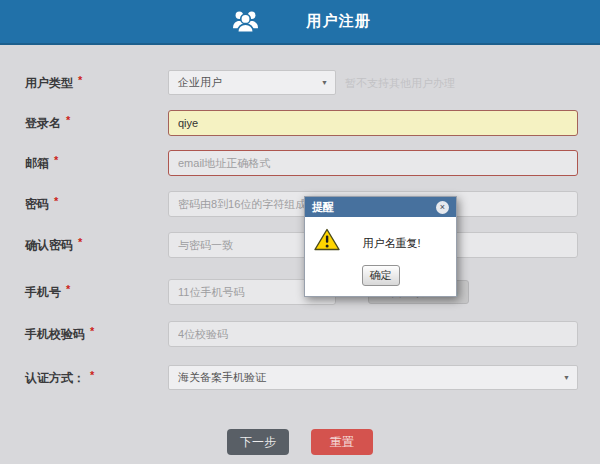 The height and width of the screenshot is (464, 600). What do you see at coordinates (54, 245) in the screenshot?
I see `confirm-password-label: 确认密码*` at bounding box center [54, 245].